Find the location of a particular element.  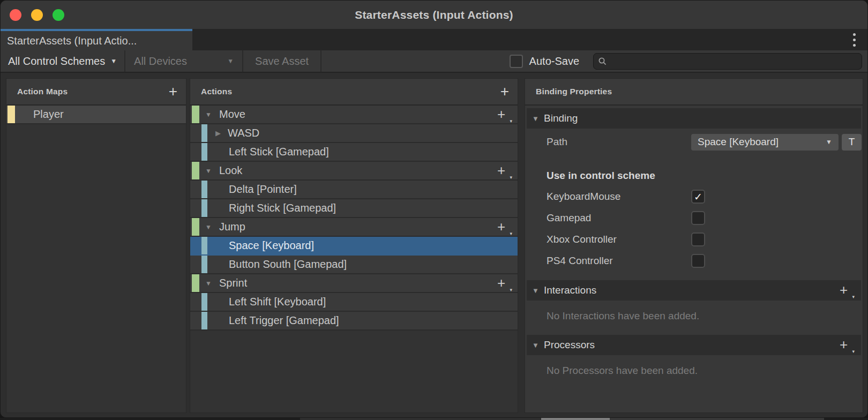

action-row: ▼Sprint+▾ is located at coordinates (354, 284).